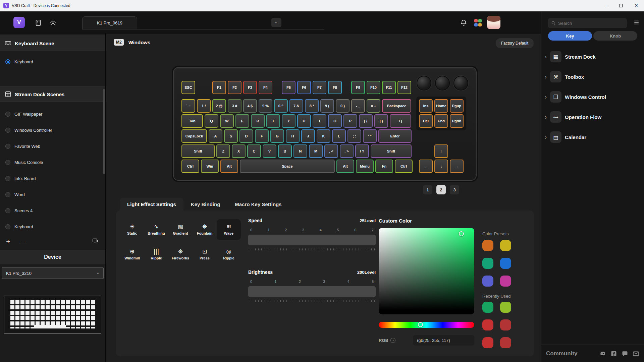  Describe the element at coordinates (276, 23) in the screenshot. I see `collapse-dropdown-button: ›` at that location.